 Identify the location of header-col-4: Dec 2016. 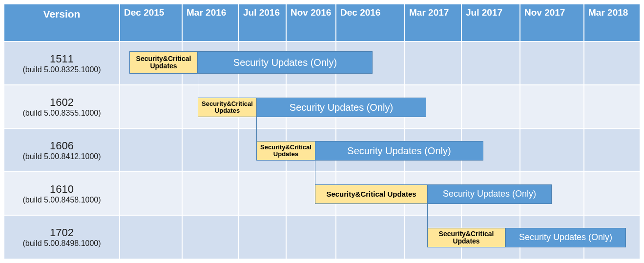
(370, 22).